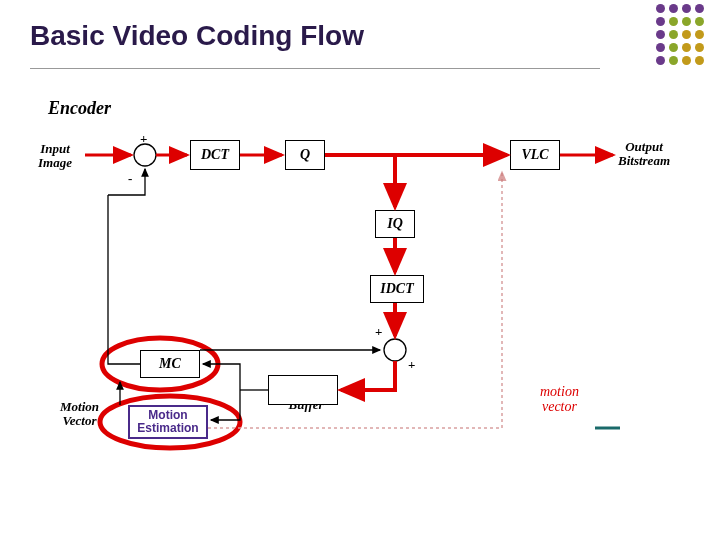 The height and width of the screenshot is (540, 720). I want to click on output-bitstream-label: Output Bitstream, so click(644, 154).